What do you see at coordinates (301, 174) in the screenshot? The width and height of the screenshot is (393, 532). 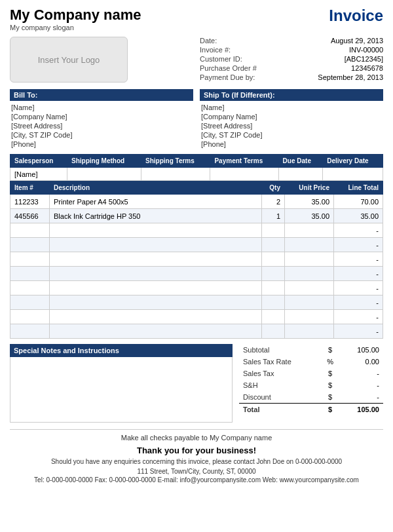 I see `due-date-value` at bounding box center [301, 174].